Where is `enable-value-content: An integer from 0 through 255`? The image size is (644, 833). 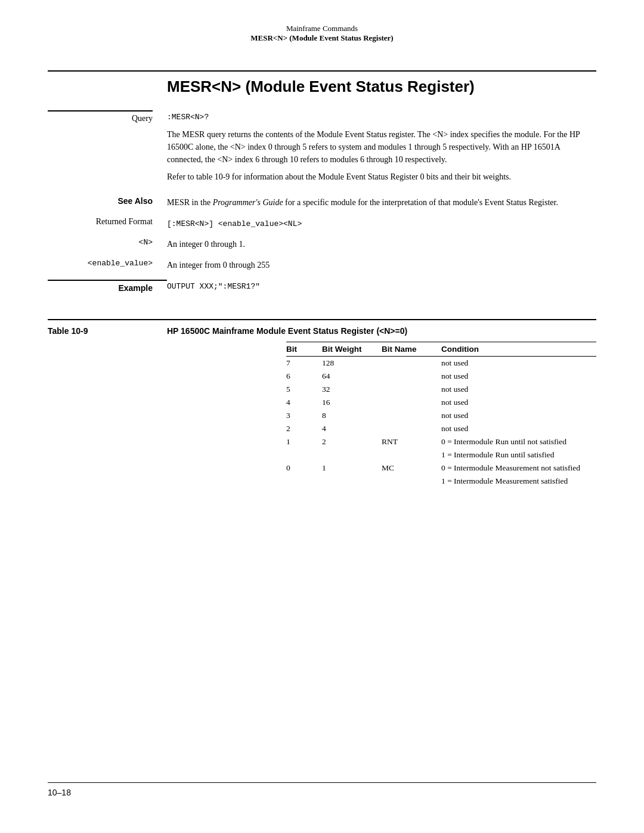
enable-value-content: An integer from 0 through 255 is located at coordinates (382, 265).